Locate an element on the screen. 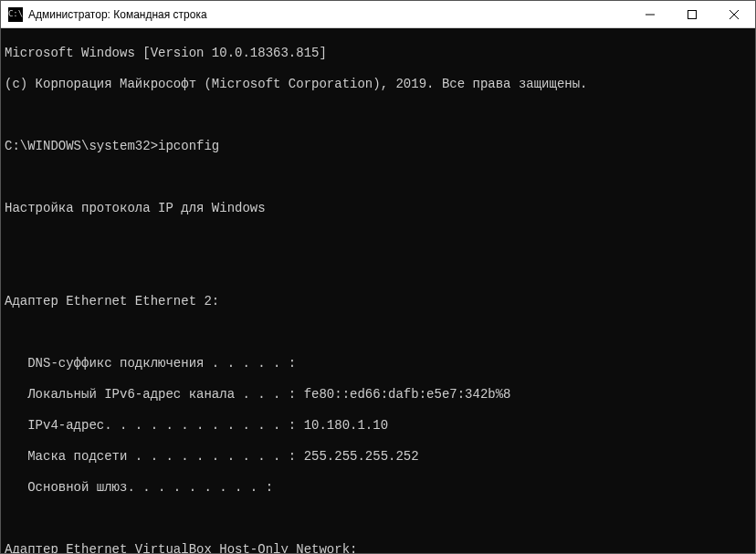 This screenshot has height=554, width=756. minimize-icon is located at coordinates (650, 15).